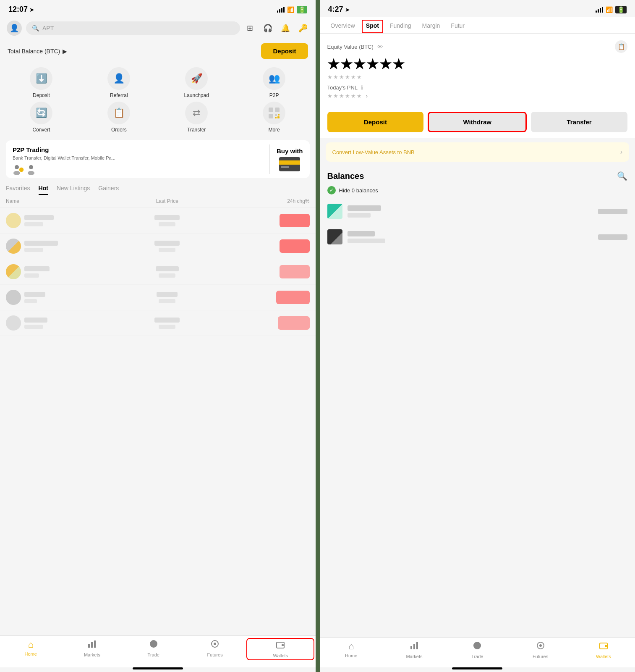  Describe the element at coordinates (362, 87) in the screenshot. I see `pnl-info-icon: ℹ` at that location.